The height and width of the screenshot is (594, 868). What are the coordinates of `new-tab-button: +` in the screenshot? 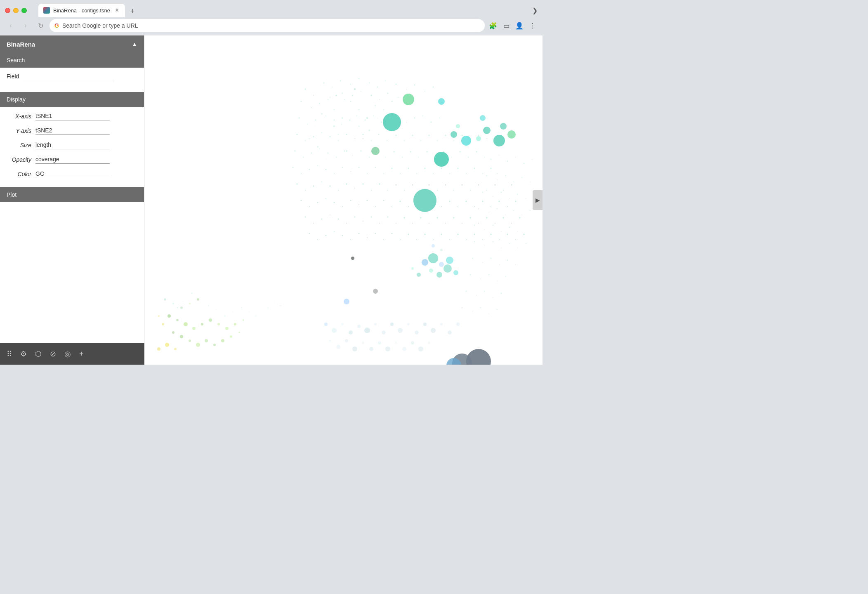 It's located at (132, 11).